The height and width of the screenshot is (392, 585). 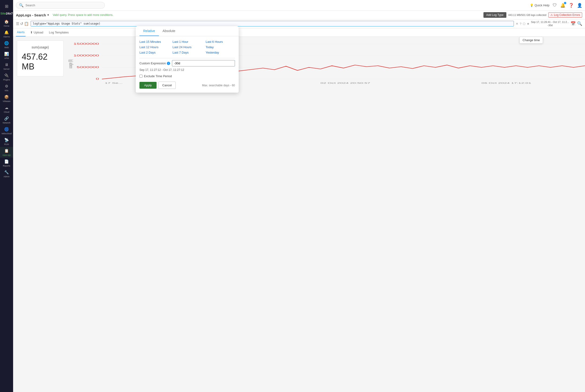 What do you see at coordinates (33, 15) in the screenshot?
I see `page-title: AppLogs - Search ▼` at bounding box center [33, 15].